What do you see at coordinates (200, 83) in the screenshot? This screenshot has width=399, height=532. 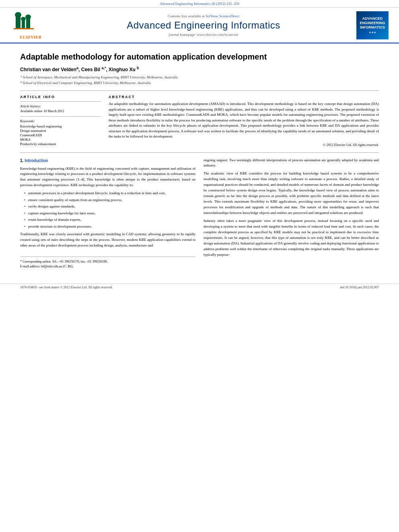 I see `affiliation-b: ᵇ School of Electrical and Computer Engi…` at bounding box center [200, 83].